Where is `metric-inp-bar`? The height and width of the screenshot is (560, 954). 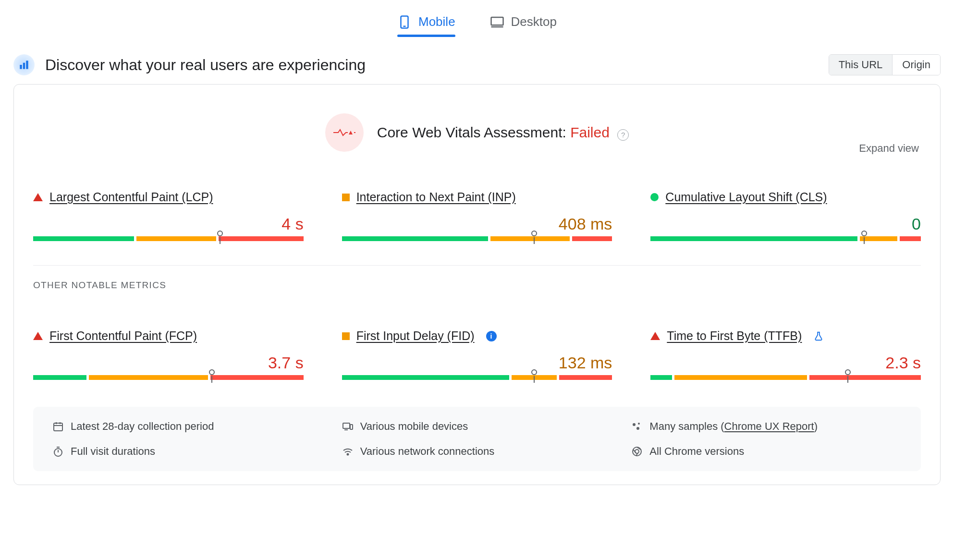
metric-inp-bar is located at coordinates (477, 239).